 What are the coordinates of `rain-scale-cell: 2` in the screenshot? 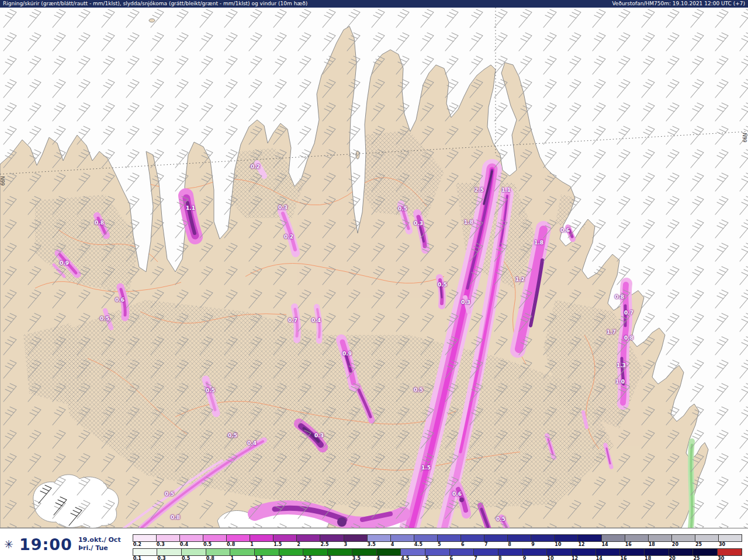 It's located at (309, 538).